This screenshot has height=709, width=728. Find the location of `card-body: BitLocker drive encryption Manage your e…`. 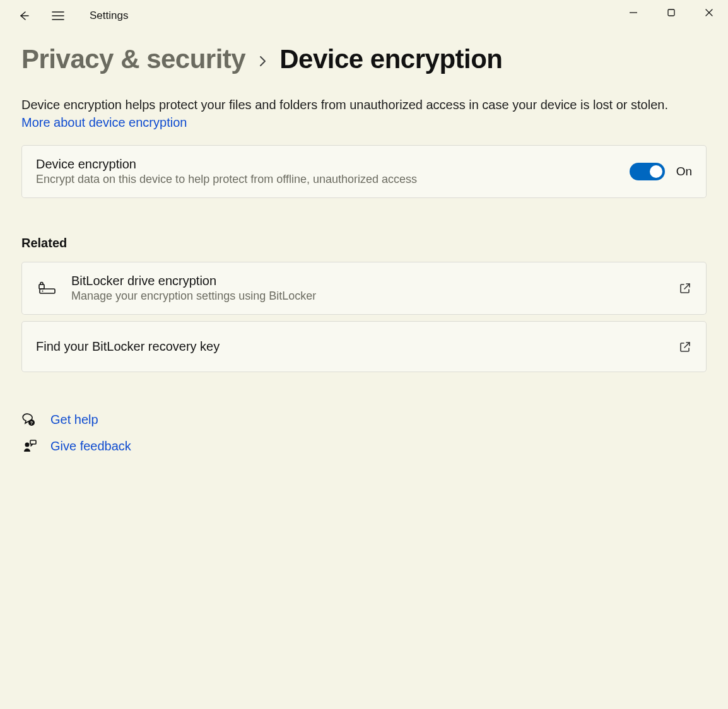

card-body: BitLocker drive encryption Manage your e… is located at coordinates (375, 288).